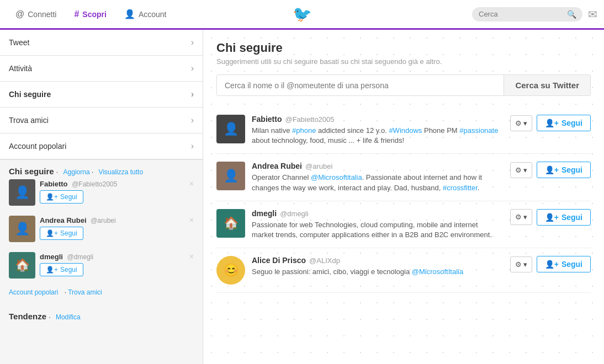  Describe the element at coordinates (22, 192) in the screenshot. I see `avatar-img-fabietto: 👤` at that location.